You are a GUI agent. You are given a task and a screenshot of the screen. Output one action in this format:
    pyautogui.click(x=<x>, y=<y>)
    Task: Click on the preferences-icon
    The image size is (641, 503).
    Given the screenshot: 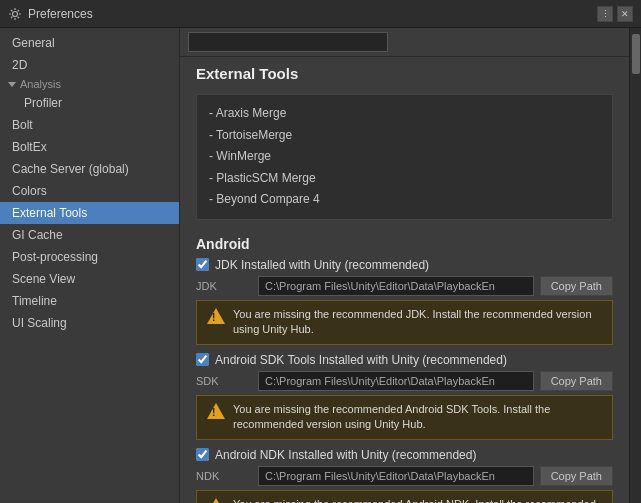 What is the action you would take?
    pyautogui.click(x=15, y=14)
    